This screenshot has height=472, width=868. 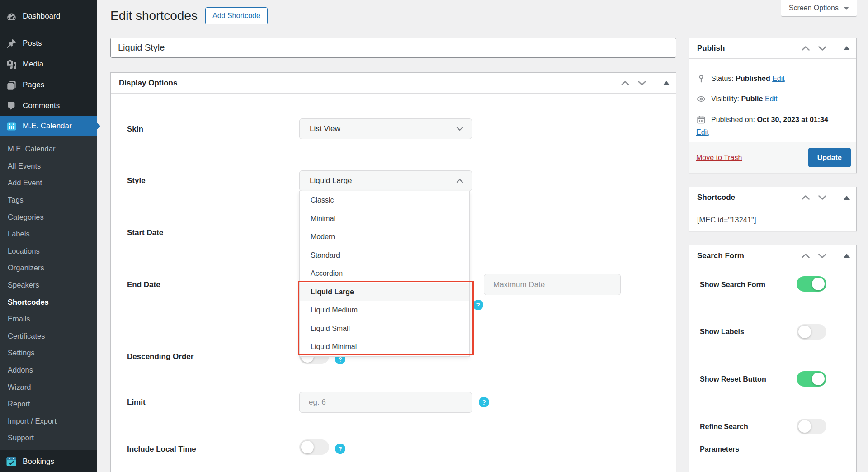 What do you see at coordinates (48, 85) in the screenshot?
I see `sidebar-item-pages: Pages` at bounding box center [48, 85].